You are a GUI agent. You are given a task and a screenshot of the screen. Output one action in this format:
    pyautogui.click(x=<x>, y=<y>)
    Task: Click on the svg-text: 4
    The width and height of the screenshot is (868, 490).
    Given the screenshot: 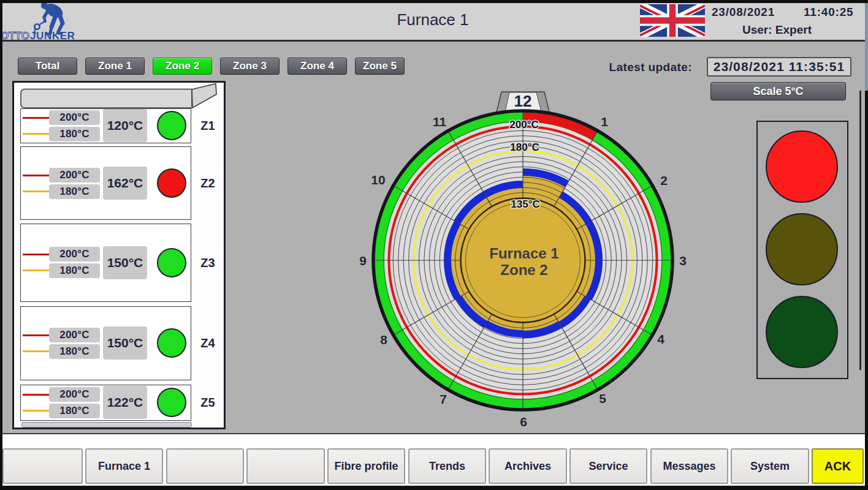 What is the action you would take?
    pyautogui.click(x=661, y=339)
    